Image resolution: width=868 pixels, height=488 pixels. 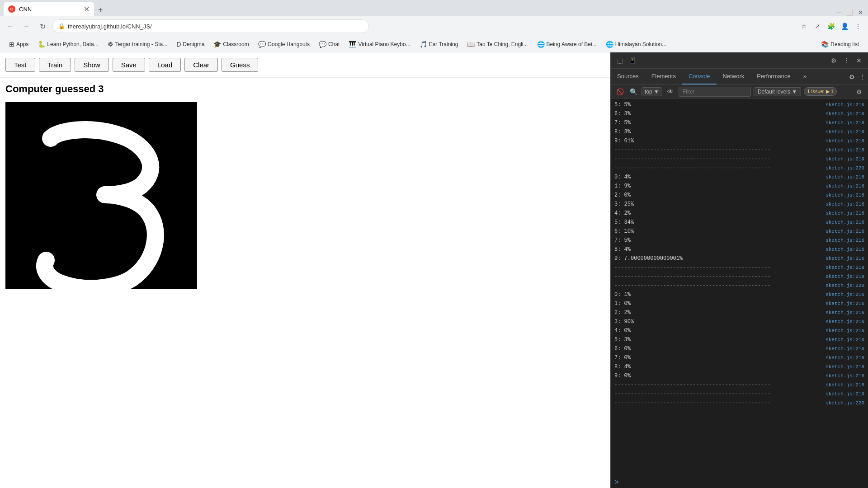 What do you see at coordinates (26, 26) in the screenshot?
I see `forward-button: →` at bounding box center [26, 26].